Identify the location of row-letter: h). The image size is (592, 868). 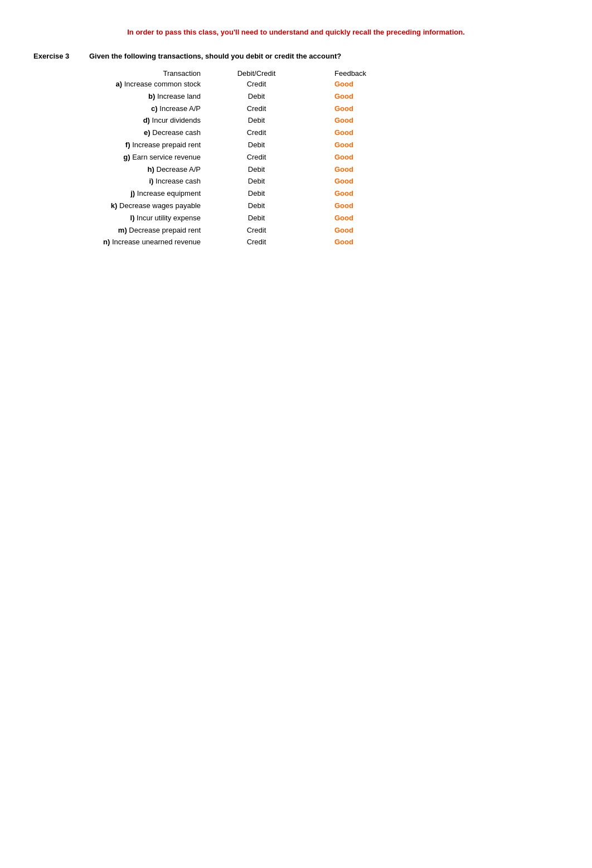
(151, 170).